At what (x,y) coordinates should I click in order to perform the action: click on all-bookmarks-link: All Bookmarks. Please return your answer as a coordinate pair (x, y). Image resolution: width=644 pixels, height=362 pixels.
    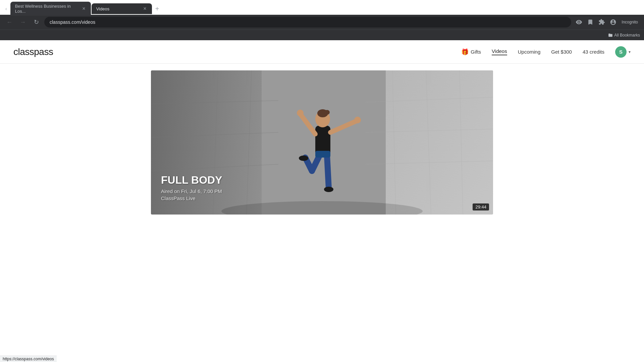
    Looking at the image, I should click on (624, 35).